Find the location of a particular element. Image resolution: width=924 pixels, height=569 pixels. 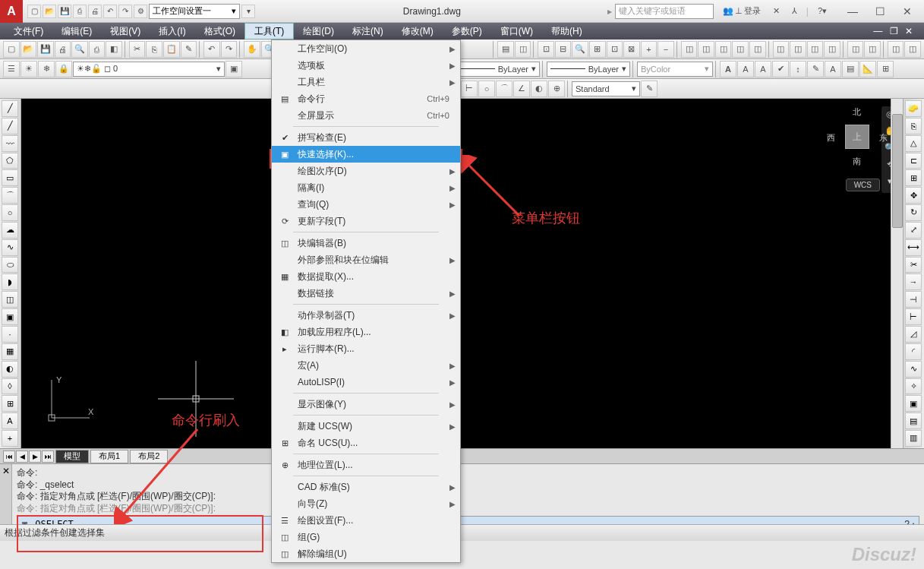

exchange-icon: ✕ is located at coordinates (776, 11).